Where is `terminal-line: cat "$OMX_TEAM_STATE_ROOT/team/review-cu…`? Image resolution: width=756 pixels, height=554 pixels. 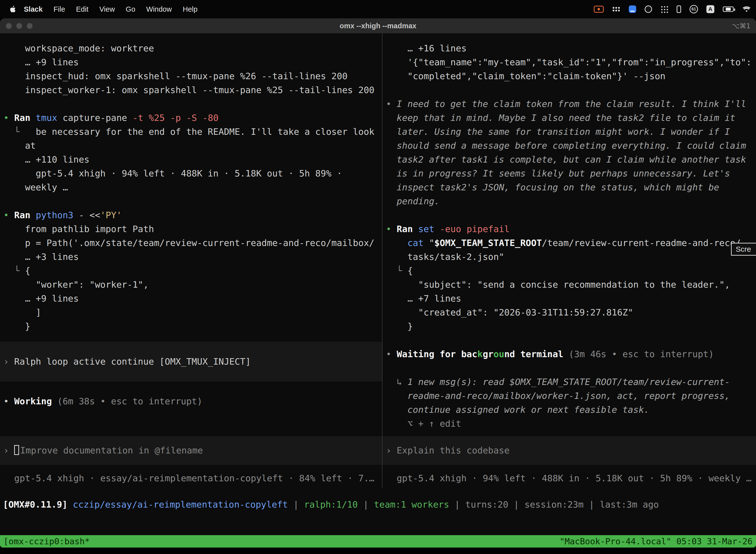 terminal-line: cat "$OMX_TEAM_STATE_ROOT/team/review-cu… is located at coordinates (569, 243).